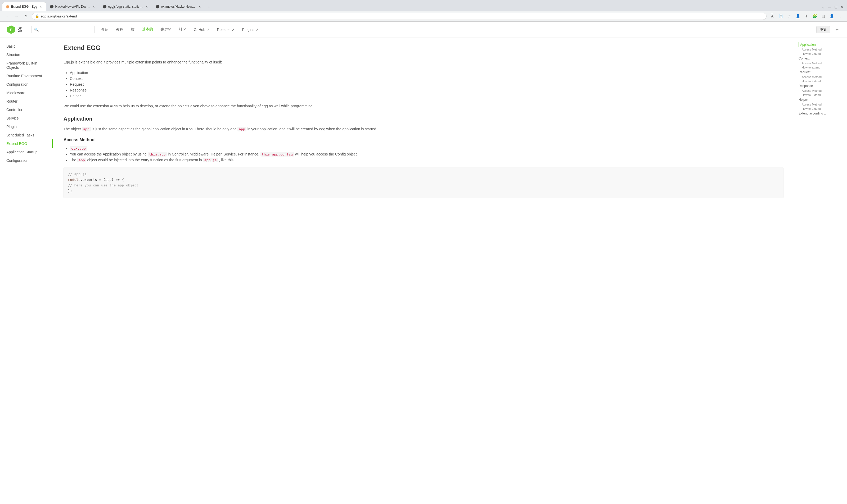 This screenshot has height=504, width=847. Describe the element at coordinates (820, 77) in the screenshot. I see `toc-access-method-3: Access Method` at that location.